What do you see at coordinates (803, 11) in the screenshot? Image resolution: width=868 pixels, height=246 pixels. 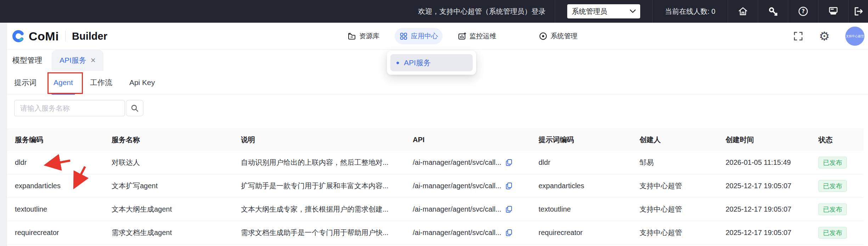 I see `help-icon: ?` at bounding box center [803, 11].